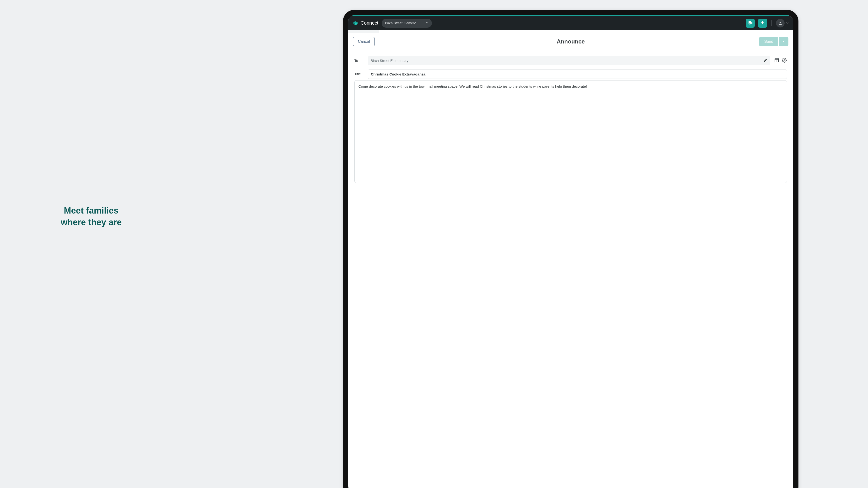 The width and height of the screenshot is (868, 488). What do you see at coordinates (407, 23) in the screenshot?
I see `school-selector: Birch Street Element…` at bounding box center [407, 23].